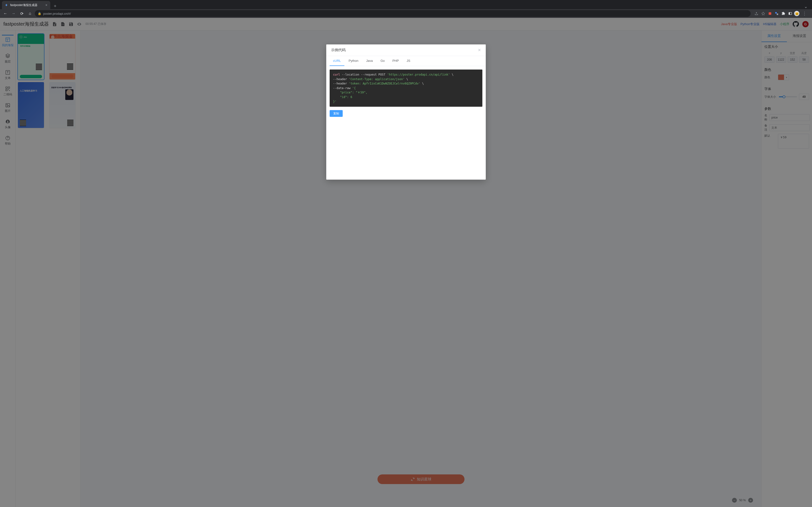 The height and width of the screenshot is (507, 812). What do you see at coordinates (406, 5) in the screenshot?
I see `browser-tabbar: fastposter海报生成器 × ＋ ⌄` at bounding box center [406, 5].